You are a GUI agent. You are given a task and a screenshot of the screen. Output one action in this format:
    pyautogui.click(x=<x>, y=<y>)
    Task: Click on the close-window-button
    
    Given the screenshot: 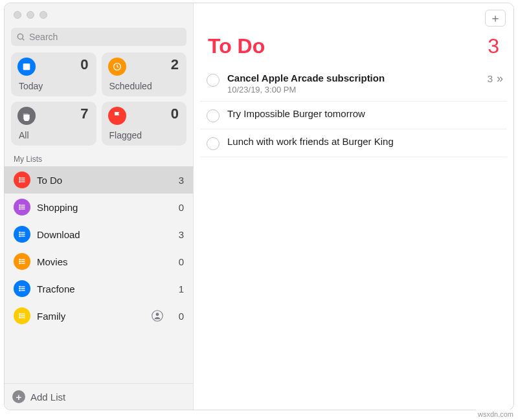 What is the action you would take?
    pyautogui.click(x=17, y=15)
    